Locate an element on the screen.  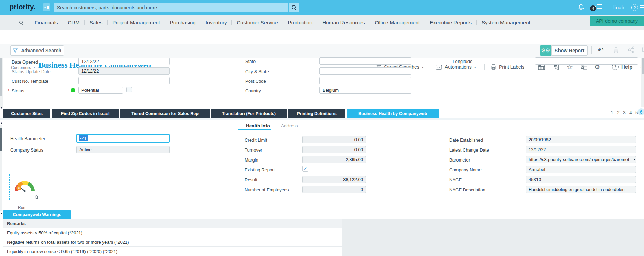
remarks-header: Remarks is located at coordinates (172, 224).